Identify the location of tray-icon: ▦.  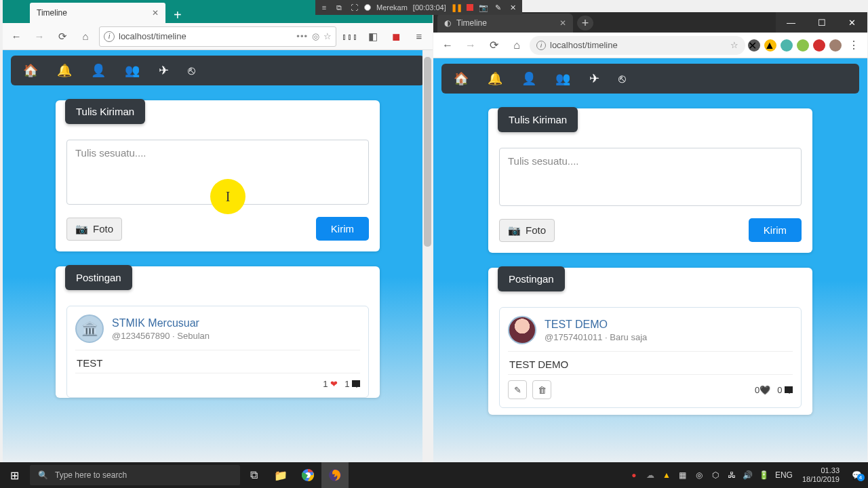
(683, 475).